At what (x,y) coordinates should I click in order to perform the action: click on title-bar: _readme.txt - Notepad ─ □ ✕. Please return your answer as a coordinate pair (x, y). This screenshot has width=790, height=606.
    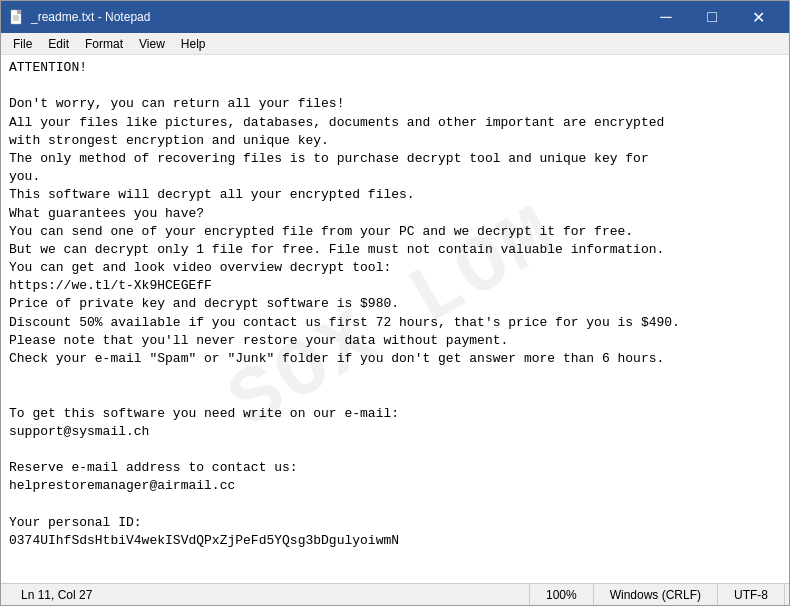
    Looking at the image, I should click on (395, 17).